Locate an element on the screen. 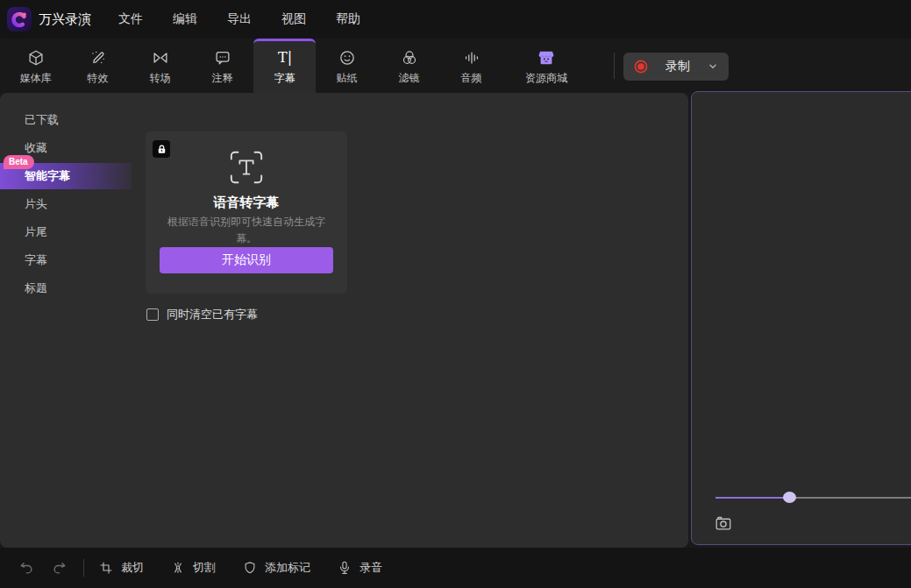 The height and width of the screenshot is (588, 911). media-library-icon is located at coordinates (36, 58).